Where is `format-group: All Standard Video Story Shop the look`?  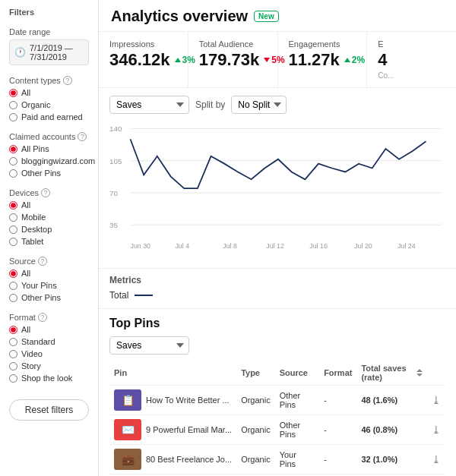
format-group: All Standard Video Story Shop the look is located at coordinates (49, 354).